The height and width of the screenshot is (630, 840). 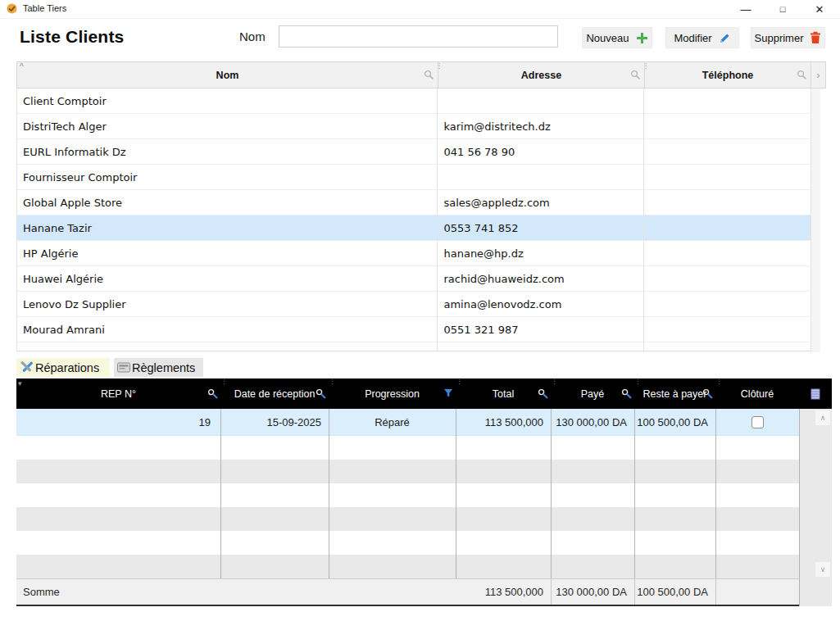 I want to click on scroll-up-icon: ∧, so click(x=823, y=418).